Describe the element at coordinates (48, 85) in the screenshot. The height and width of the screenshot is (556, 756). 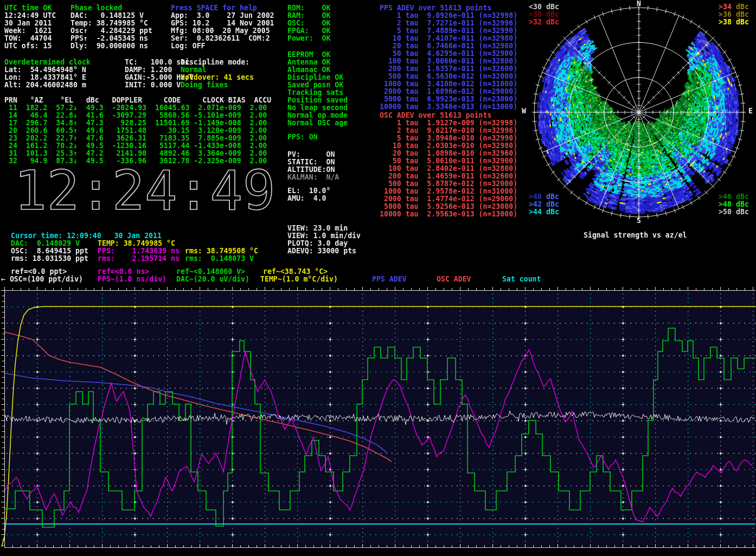
I see `text-row: Alt: 204.46002480 m` at that location.